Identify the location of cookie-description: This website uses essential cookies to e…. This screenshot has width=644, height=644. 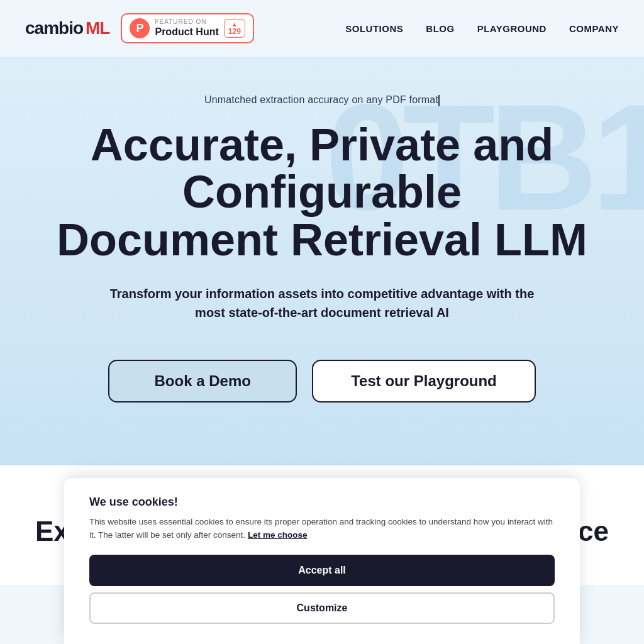
(322, 528).